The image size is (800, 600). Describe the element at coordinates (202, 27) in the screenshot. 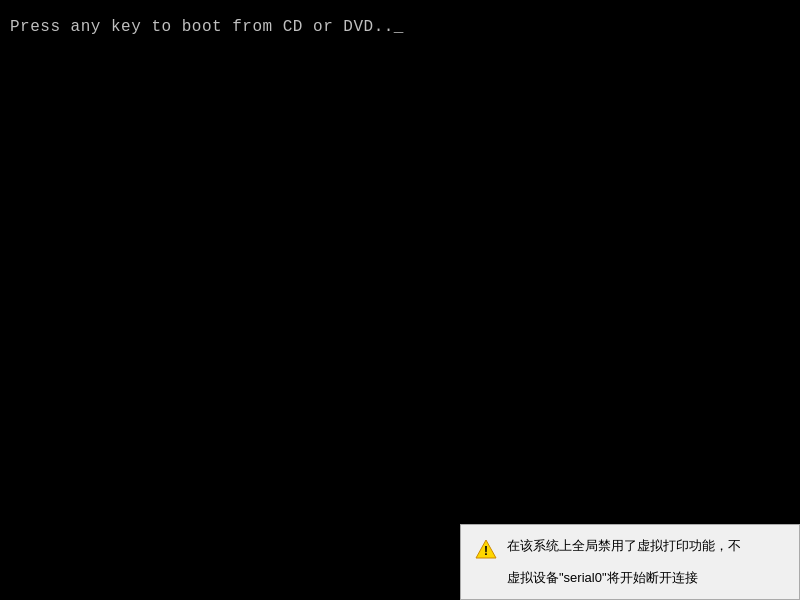

I see `boot-text: Press any key to boot from CD or DVD..` at that location.